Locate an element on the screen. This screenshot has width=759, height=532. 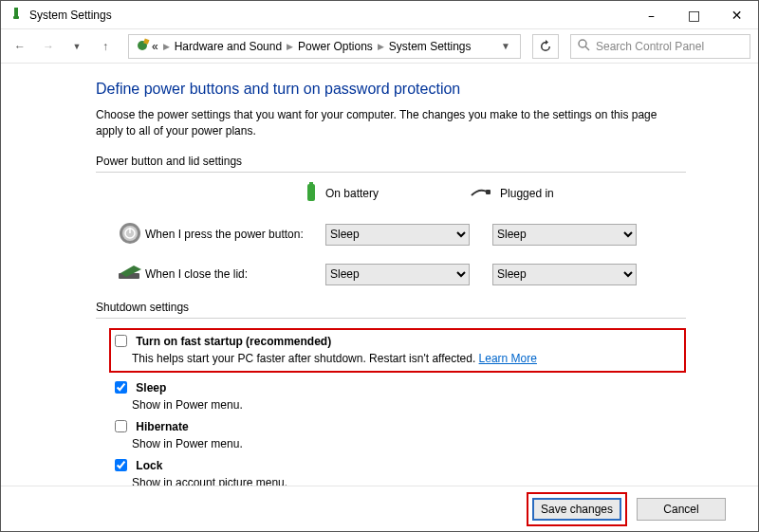
power-lid-section-title: Power button and lid settings is located at coordinates (391, 163).